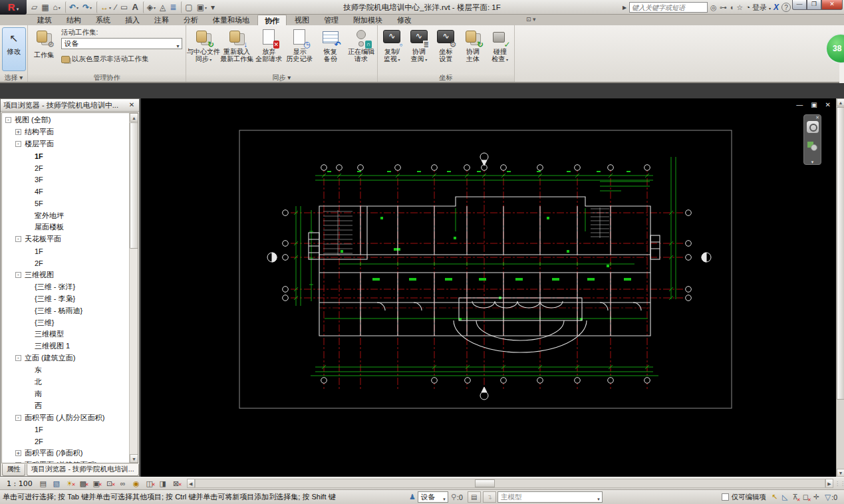 This screenshot has height=504, width=844. What do you see at coordinates (299, 49) in the screenshot?
I see `show-history-button: 显示 历史记录` at bounding box center [299, 49].